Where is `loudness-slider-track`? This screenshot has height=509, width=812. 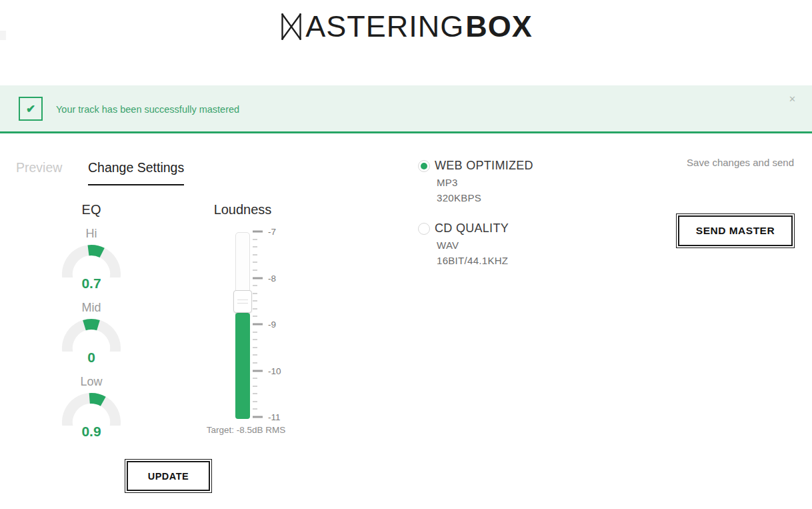 loudness-slider-track is located at coordinates (243, 326).